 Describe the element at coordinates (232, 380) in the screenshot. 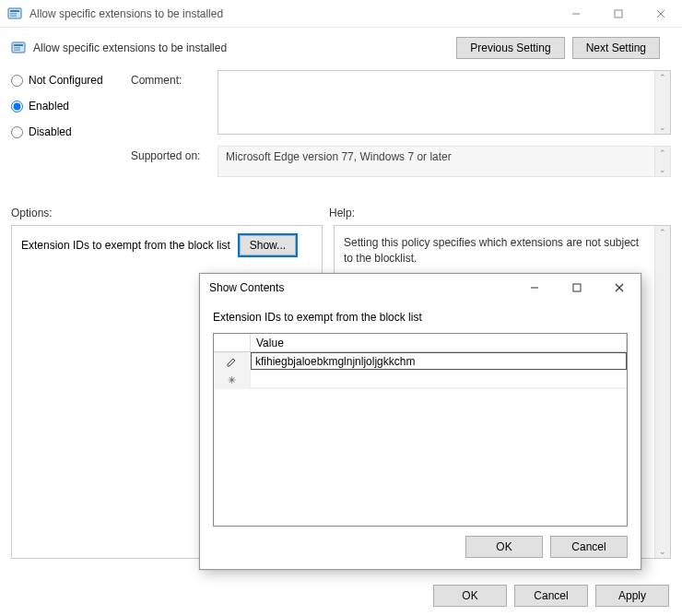

I see `row-new-icon: ✳` at that location.